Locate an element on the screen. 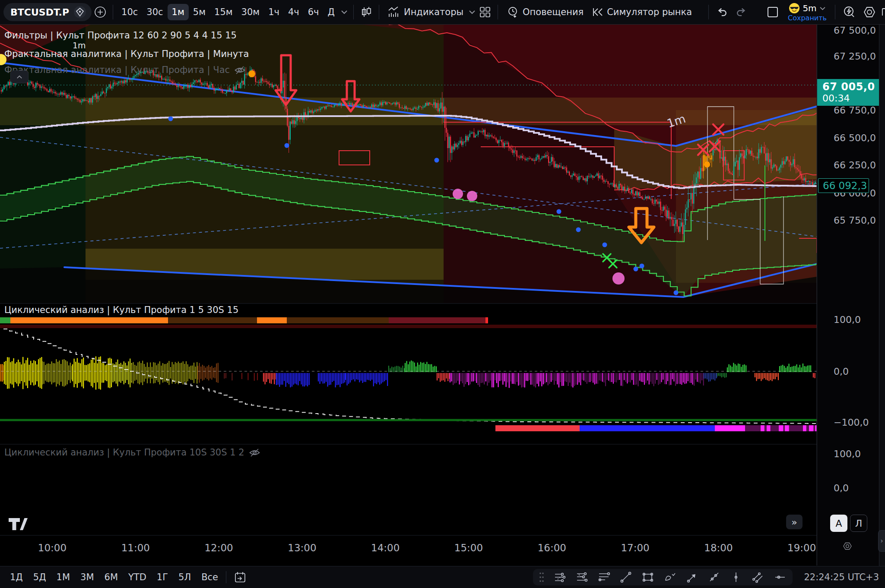 The height and width of the screenshot is (588, 885). layout-name-label: 5m is located at coordinates (809, 8).